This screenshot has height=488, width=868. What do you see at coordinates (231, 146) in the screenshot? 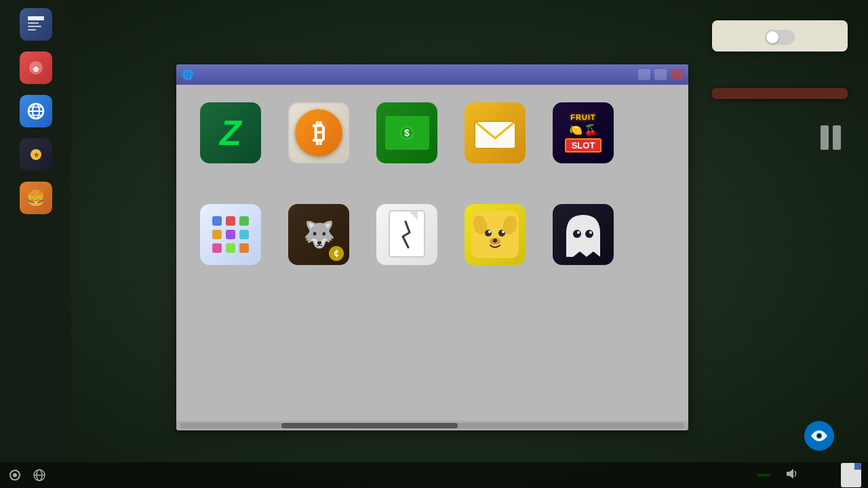
I see `app-zamazor: Z` at bounding box center [231, 146].